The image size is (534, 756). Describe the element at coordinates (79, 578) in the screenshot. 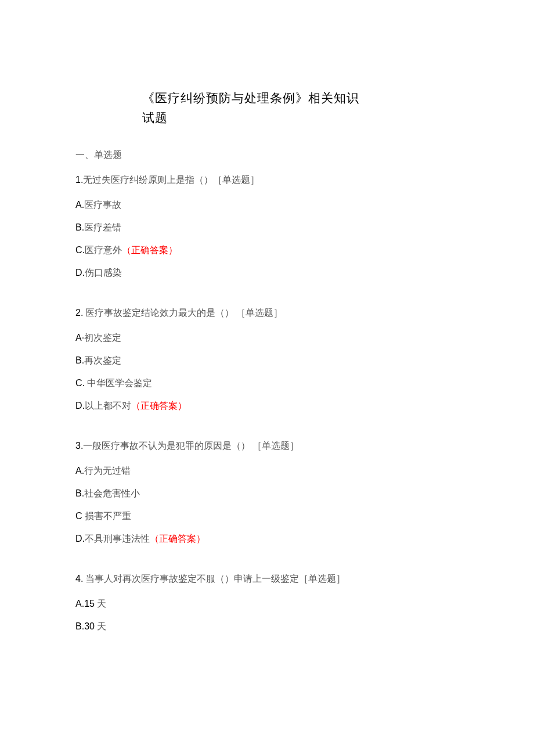

I see `question-number: 4.` at that location.